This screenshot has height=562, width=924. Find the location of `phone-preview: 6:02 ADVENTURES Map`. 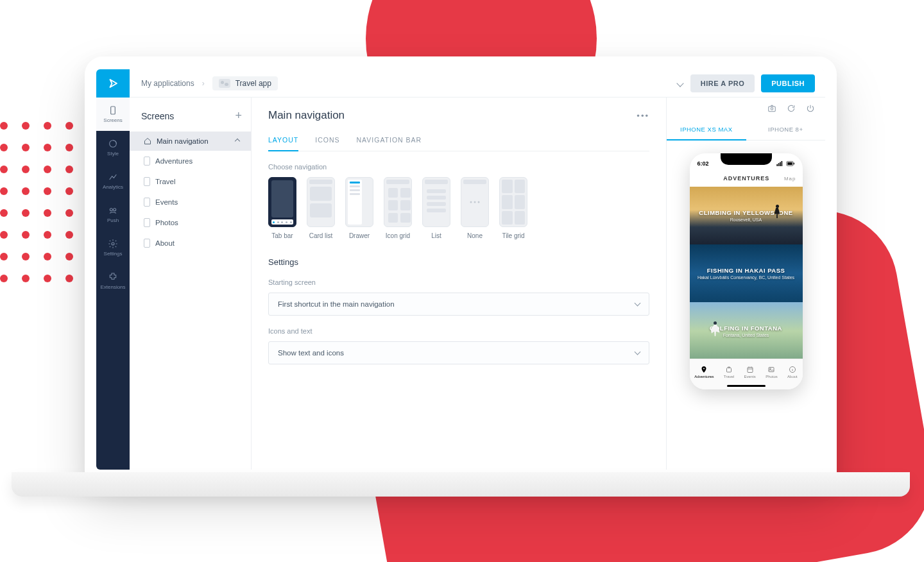

phone-preview: 6:02 ADVENTURES Map is located at coordinates (746, 271).